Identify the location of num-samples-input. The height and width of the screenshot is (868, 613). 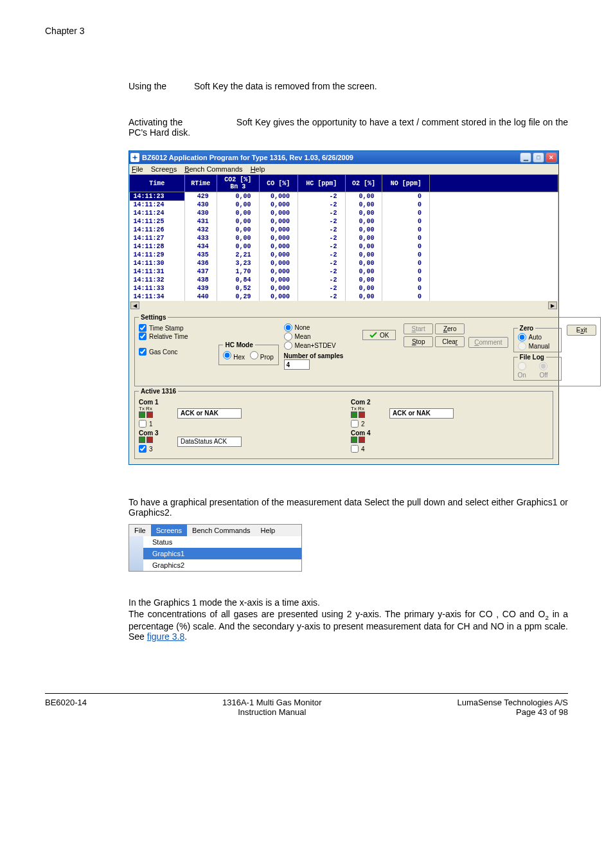
(297, 365).